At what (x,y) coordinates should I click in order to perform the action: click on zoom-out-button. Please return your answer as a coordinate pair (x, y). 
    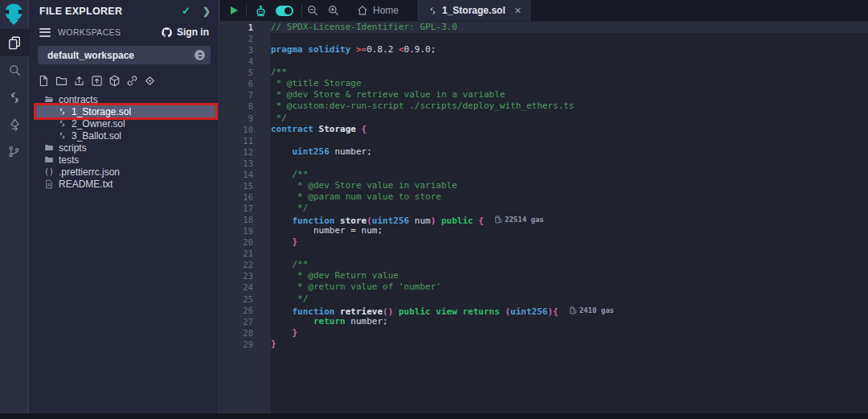
    Looking at the image, I should click on (313, 10).